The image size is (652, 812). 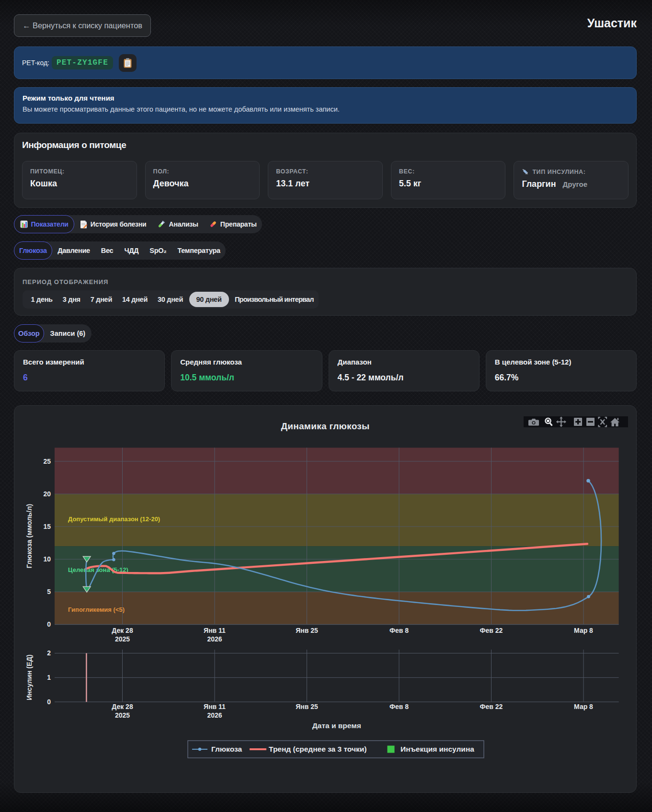 What do you see at coordinates (96, 609) in the screenshot?
I see `svg-text: Гипогликемия (<5)` at bounding box center [96, 609].